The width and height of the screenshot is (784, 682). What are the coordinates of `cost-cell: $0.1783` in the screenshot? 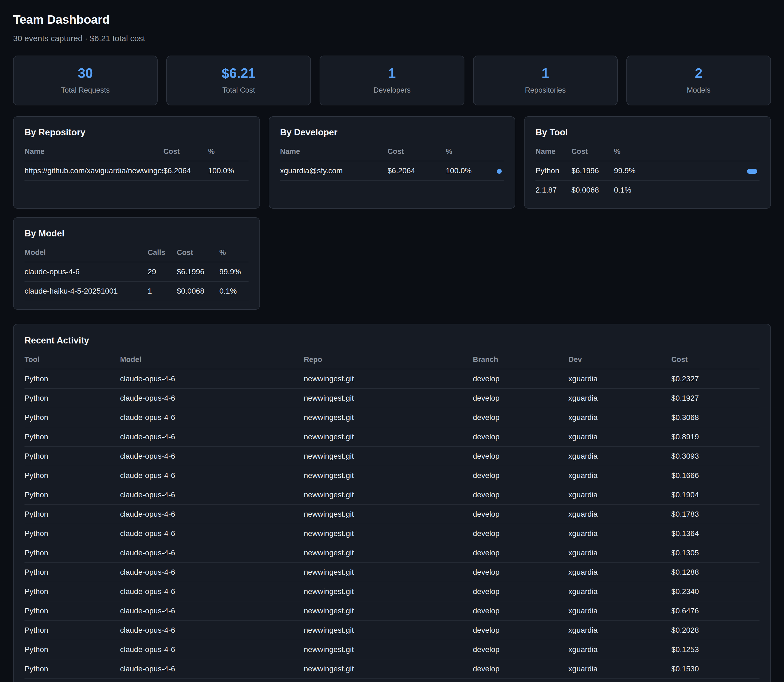 It's located at (716, 515).